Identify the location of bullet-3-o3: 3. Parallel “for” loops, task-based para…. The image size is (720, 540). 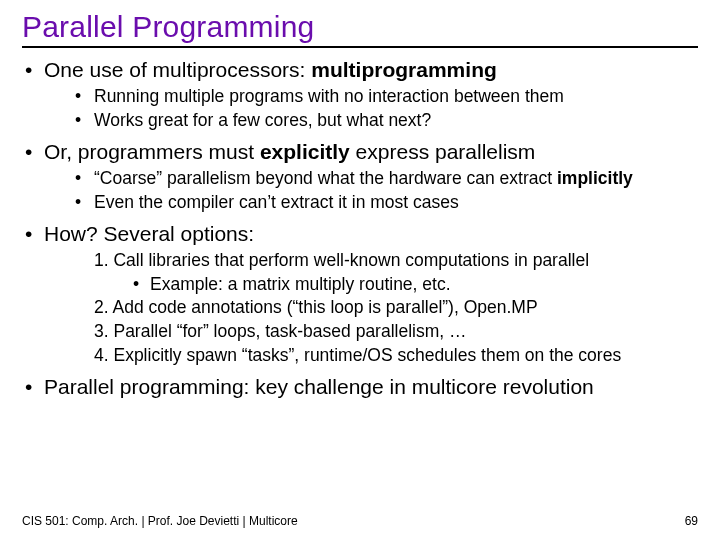
(385, 332).